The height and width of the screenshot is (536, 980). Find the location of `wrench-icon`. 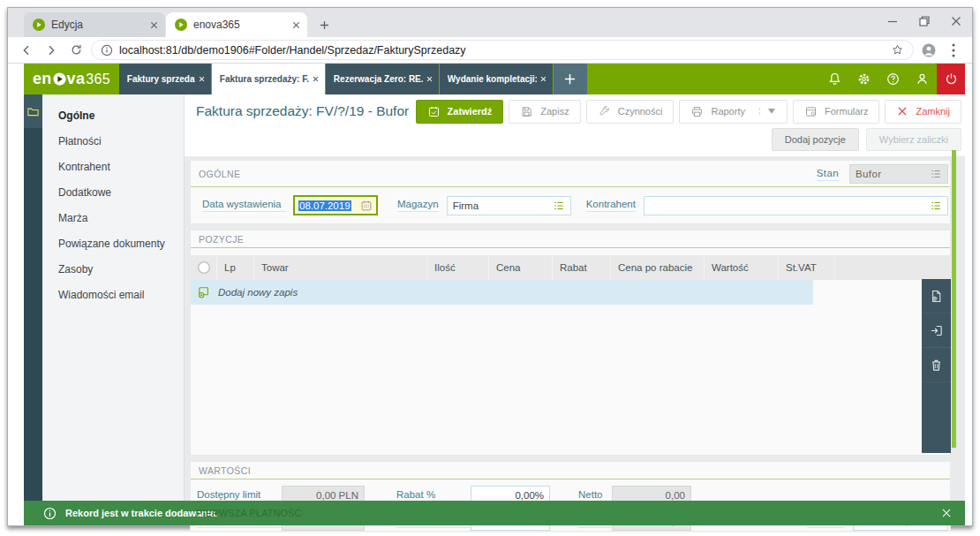

wrench-icon is located at coordinates (604, 111).